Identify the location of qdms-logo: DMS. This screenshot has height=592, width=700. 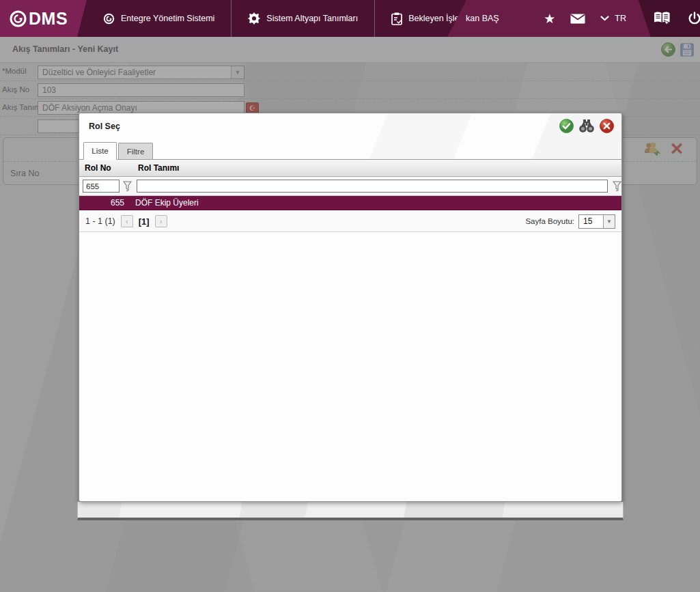
(38, 19).